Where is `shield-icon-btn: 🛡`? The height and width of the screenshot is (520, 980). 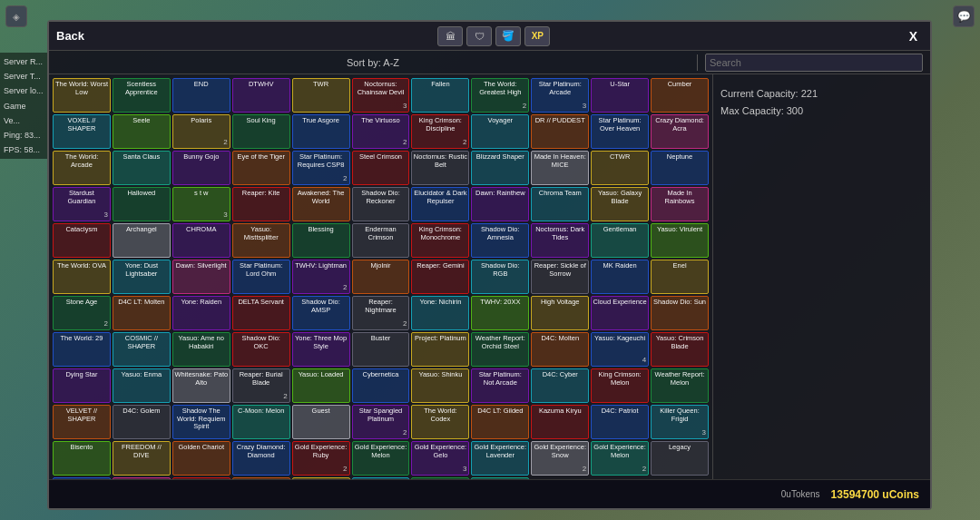
shield-icon-btn: 🛡 is located at coordinates (479, 36).